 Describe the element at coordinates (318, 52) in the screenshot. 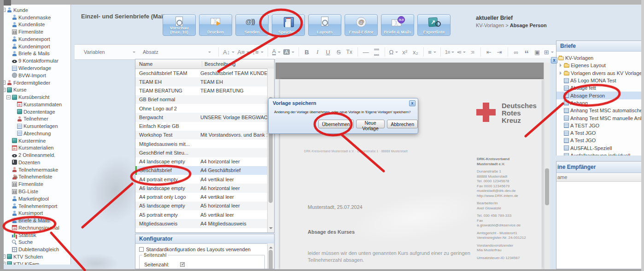

I see `italic-icon: I` at that location.